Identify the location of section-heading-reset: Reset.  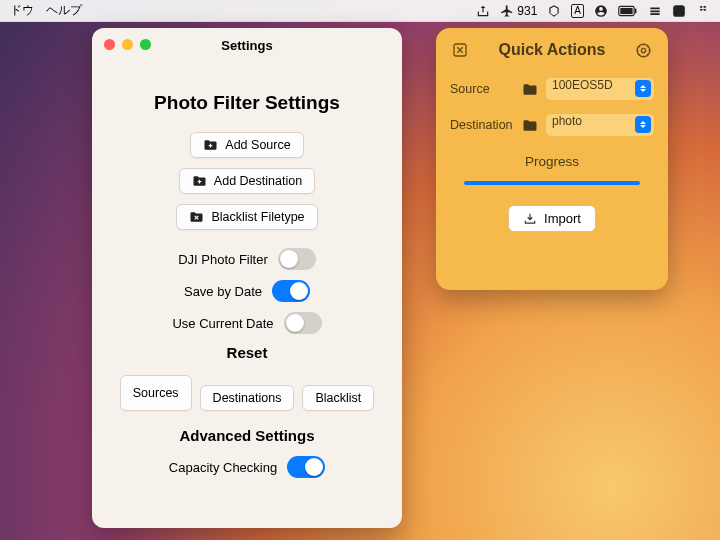
(248, 352).